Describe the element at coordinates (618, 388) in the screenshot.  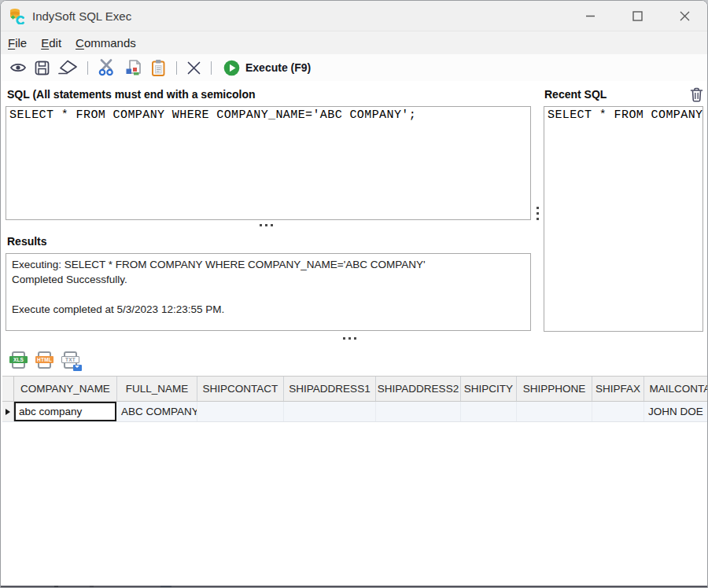
I see `column-header-shipfax: SHIPFAX` at that location.